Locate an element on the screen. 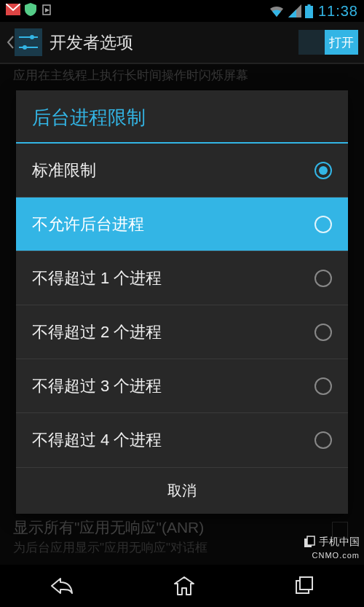  option-max-4: 不得超过 4 个进程 is located at coordinates (182, 440).